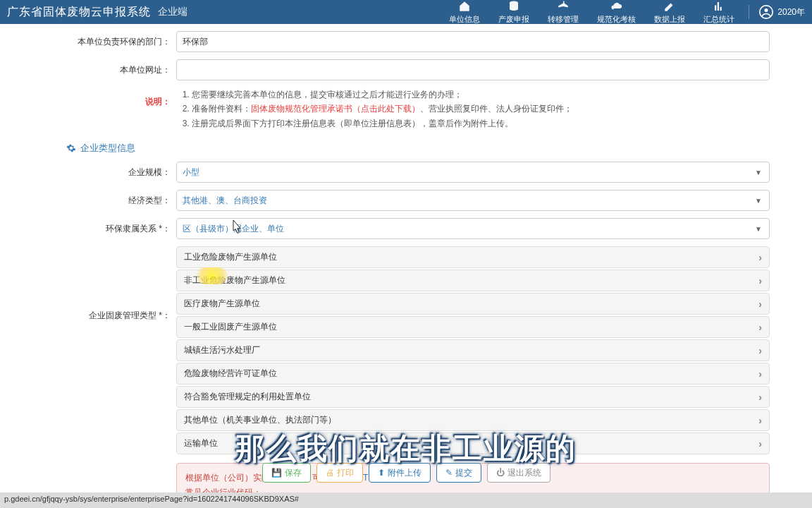 The image size is (812, 508). What do you see at coordinates (766, 12) in the screenshot?
I see `user-icon` at bounding box center [766, 12].